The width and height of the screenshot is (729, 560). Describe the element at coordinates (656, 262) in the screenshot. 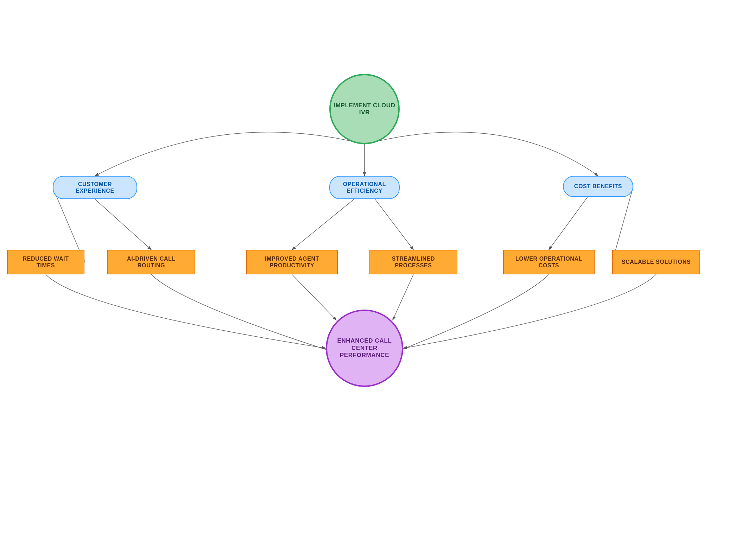

I see `scalable-solutions-label: SCALABLE SOLUTIONS` at that location.